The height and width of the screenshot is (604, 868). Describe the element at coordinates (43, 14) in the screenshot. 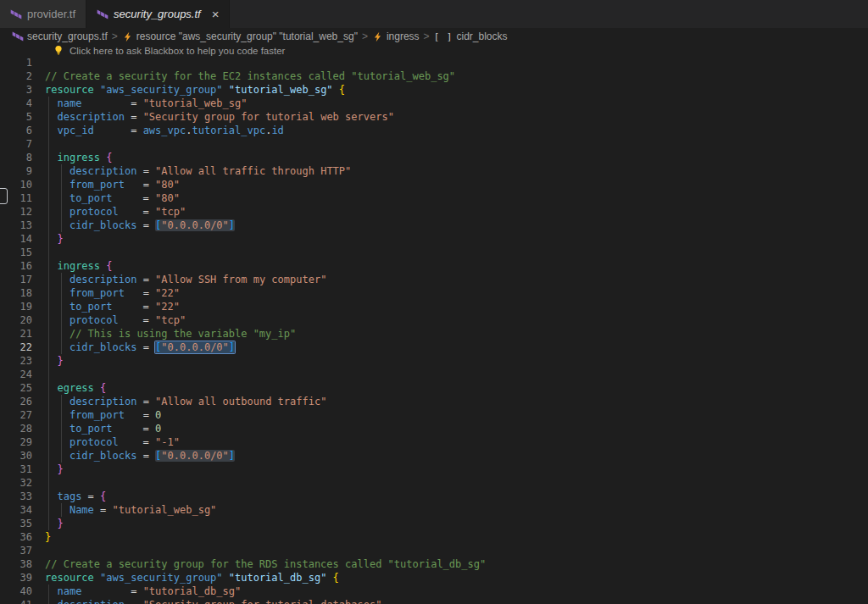

I see `tab-provider-tf: provider.tf` at that location.